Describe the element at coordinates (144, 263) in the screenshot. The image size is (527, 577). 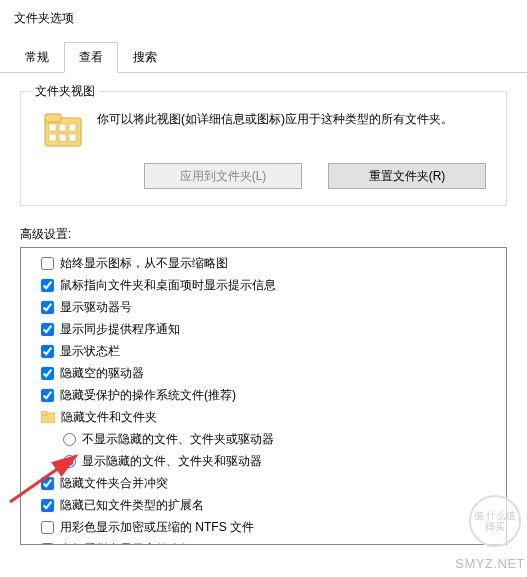
I see `setting-label: 始终显示图标，从不显示缩略图` at that location.